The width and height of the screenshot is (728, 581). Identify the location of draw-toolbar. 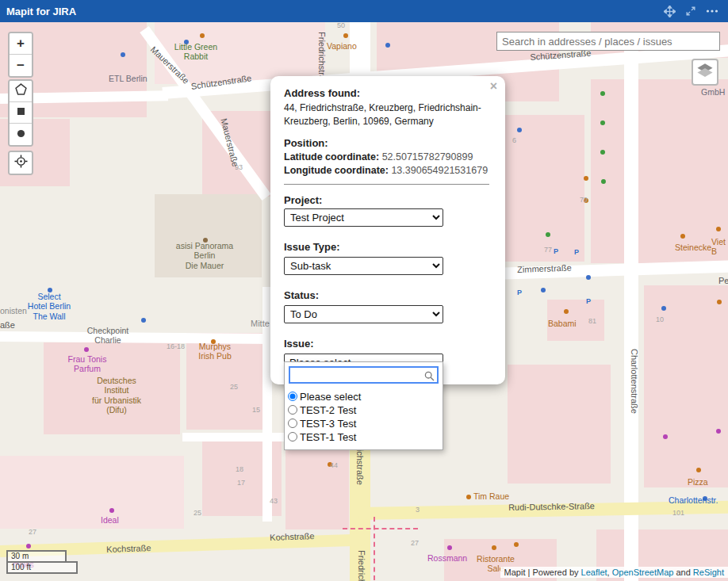
(21, 113).